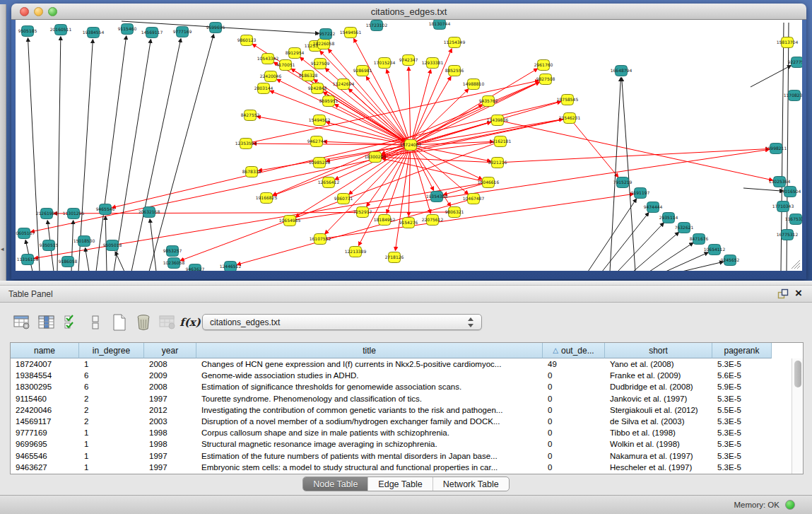 The height and width of the screenshot is (514, 812). Describe the element at coordinates (49, 246) in the screenshot. I see `graph-node: 9350515` at that location.